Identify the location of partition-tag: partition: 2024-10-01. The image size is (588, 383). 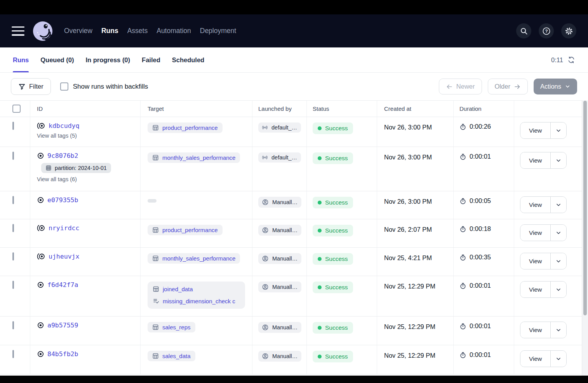
(76, 168).